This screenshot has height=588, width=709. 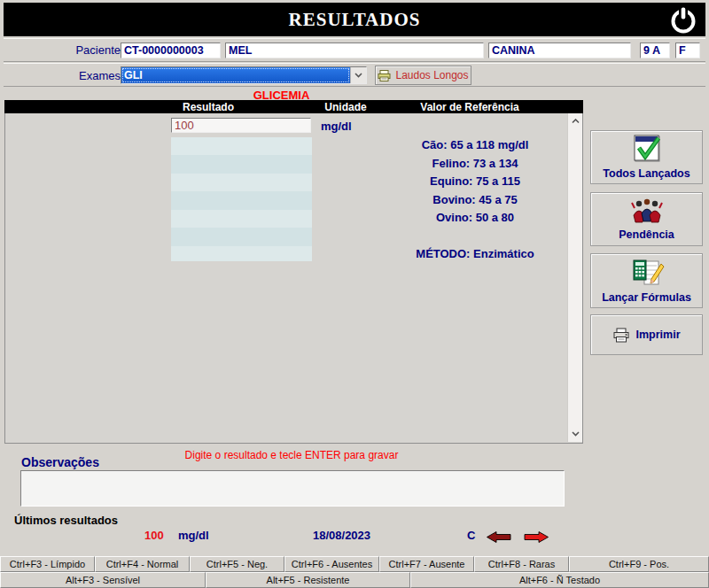 I want to click on shortcut-ctrl-f9: Ctrl+F9 - Pos., so click(x=639, y=564).